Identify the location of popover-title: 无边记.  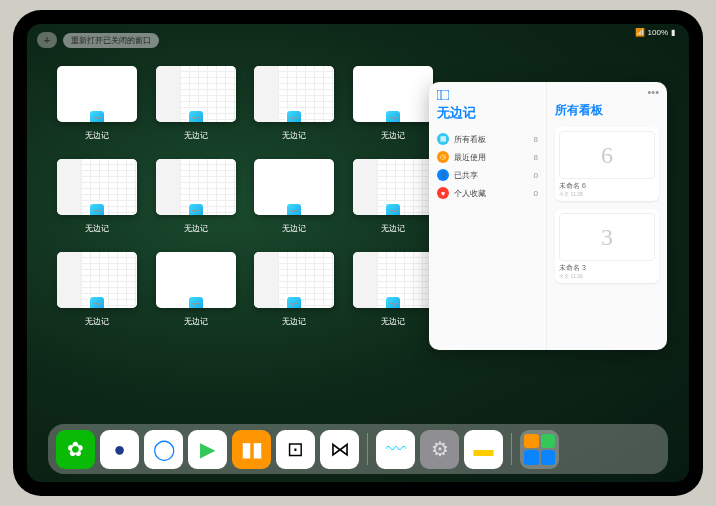
(488, 113).